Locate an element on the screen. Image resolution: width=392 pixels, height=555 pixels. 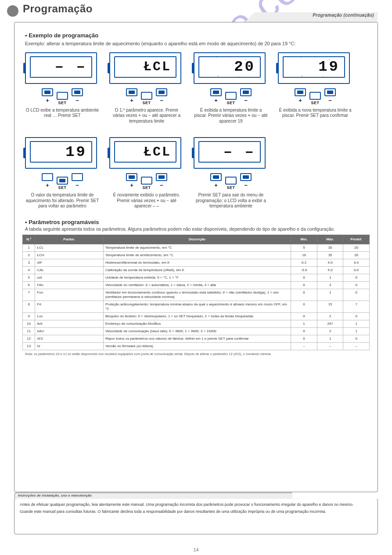
table-cell: Ventilador em funcionamento contínuo qua… is located at coordinates (197, 294).